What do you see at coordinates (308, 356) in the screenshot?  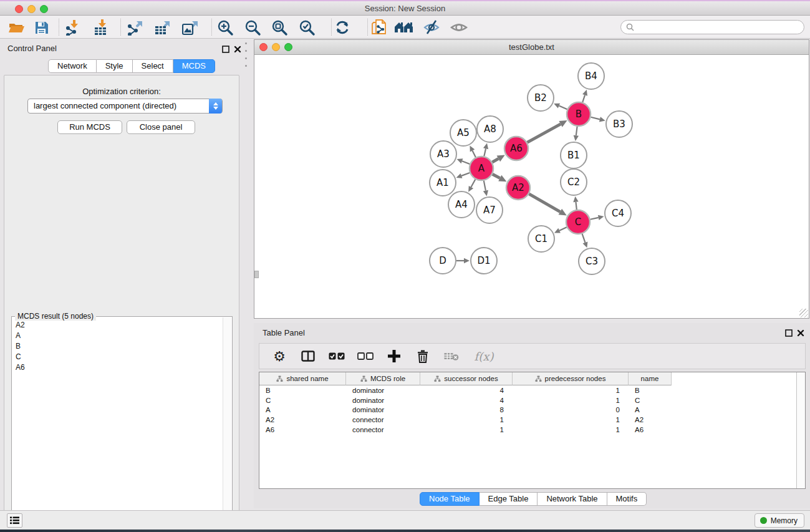 I see `split-columns-button` at bounding box center [308, 356].